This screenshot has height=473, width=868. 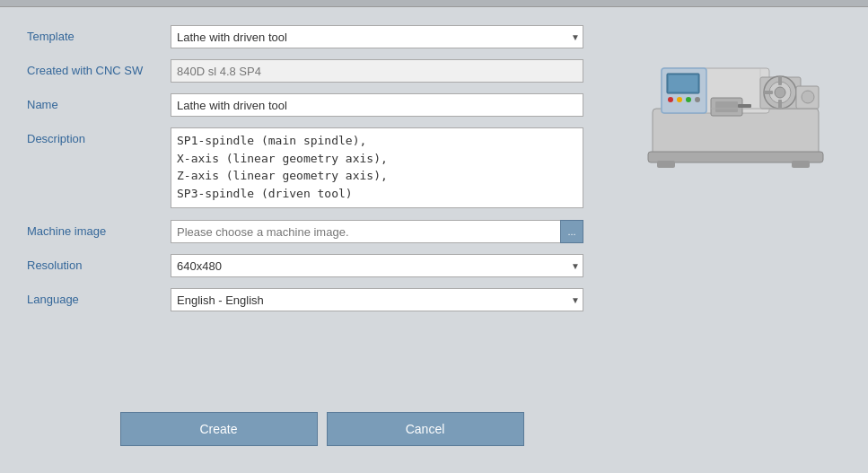 What do you see at coordinates (425, 429) in the screenshot?
I see `cancel-button: Cancel` at bounding box center [425, 429].